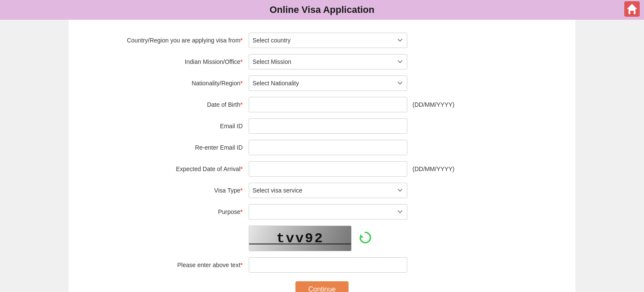 This screenshot has width=644, height=292. I want to click on left-padding, so click(34, 156).